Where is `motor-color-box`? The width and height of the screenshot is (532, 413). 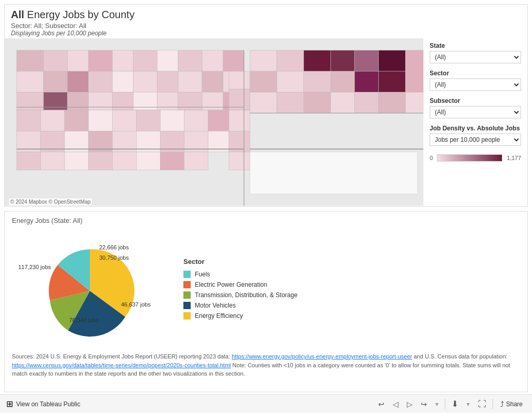 motor-color-box is located at coordinates (187, 305).